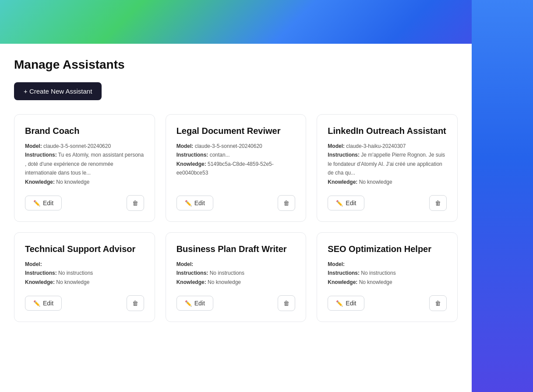 The width and height of the screenshot is (533, 392). Describe the element at coordinates (236, 131) in the screenshot. I see `assistant-title-legal-document-reviwer: Legal Document Reviwer` at that location.